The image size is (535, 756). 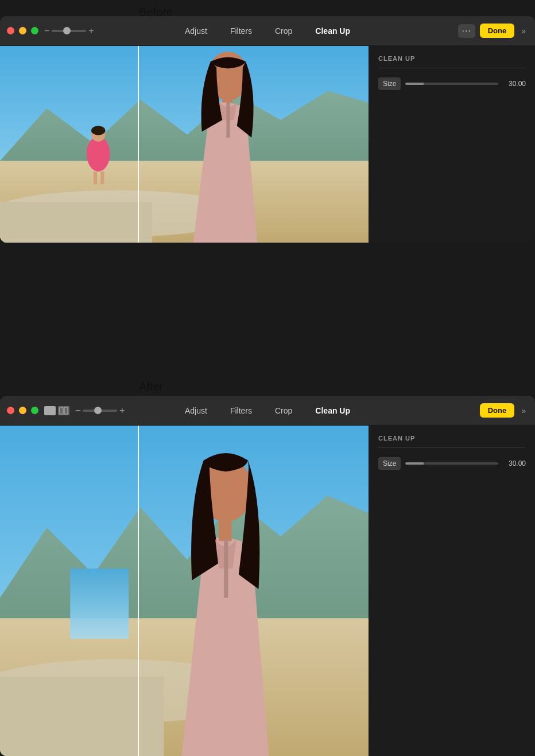 I want to click on size-value-before: 30.00, so click(x=514, y=84).